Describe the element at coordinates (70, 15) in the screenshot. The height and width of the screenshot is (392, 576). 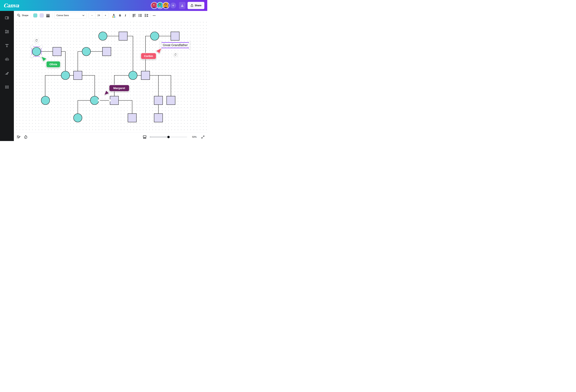
I see `font-family-select: Canva Sans` at that location.